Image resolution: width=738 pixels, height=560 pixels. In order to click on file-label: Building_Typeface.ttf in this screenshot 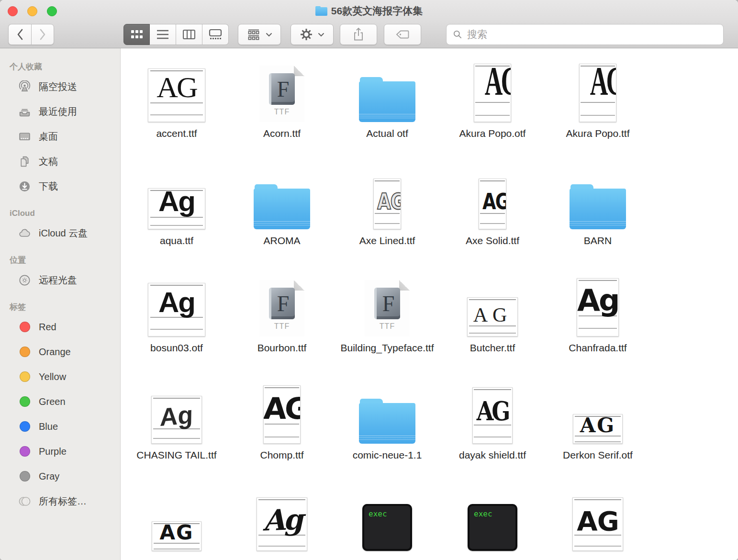, I will do `click(388, 347)`.